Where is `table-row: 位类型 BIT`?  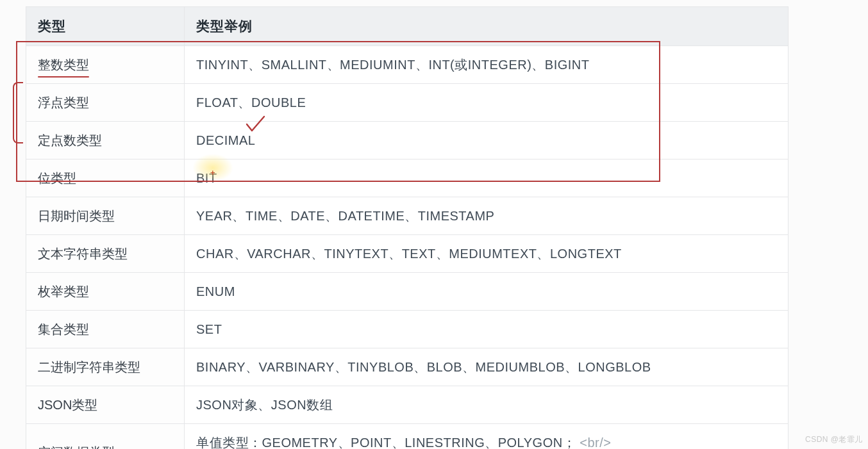 table-row: 位类型 BIT is located at coordinates (408, 178).